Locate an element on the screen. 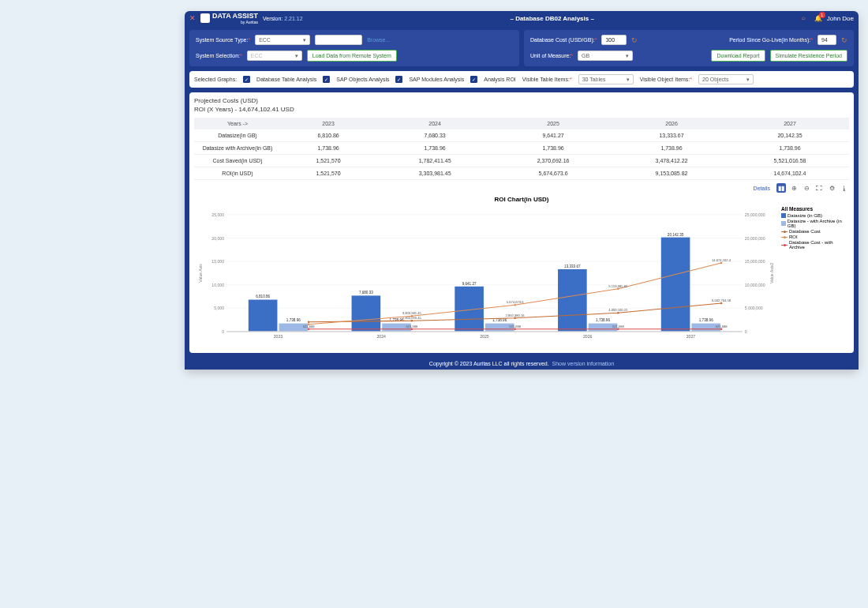  legend-item: Datasize (in GB) is located at coordinates (815, 216).